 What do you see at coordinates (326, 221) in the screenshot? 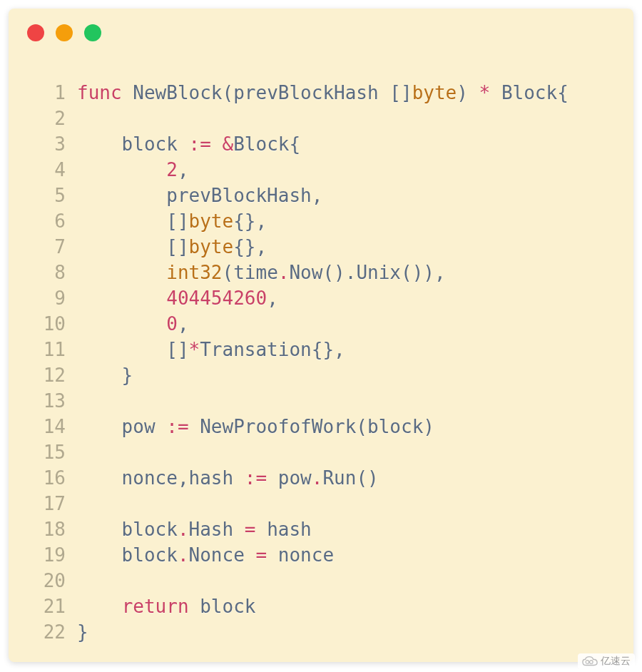
I see `code-line: 6 []byte{},` at bounding box center [326, 221].